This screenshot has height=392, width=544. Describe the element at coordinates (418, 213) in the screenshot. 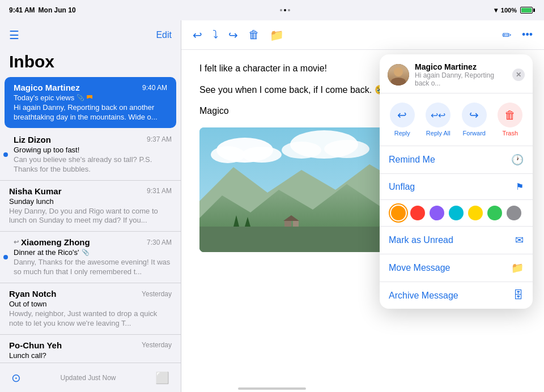

I see `color-dot-red` at that location.